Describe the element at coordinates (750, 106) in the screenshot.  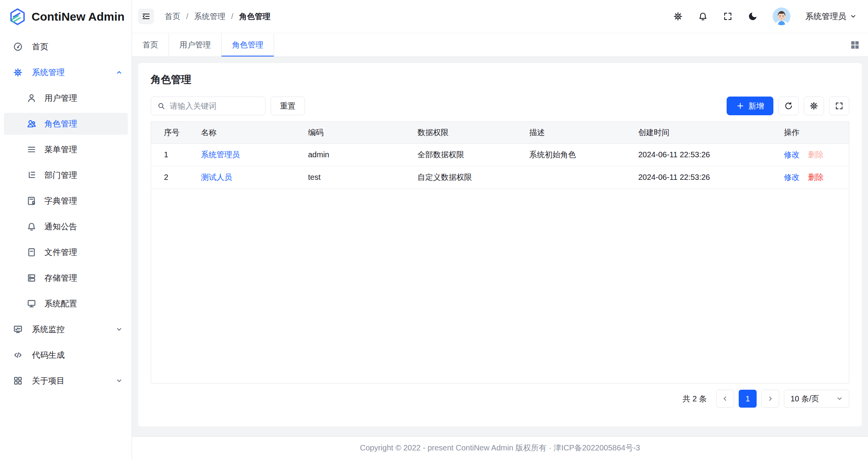
I see `add-button: 新增` at that location.